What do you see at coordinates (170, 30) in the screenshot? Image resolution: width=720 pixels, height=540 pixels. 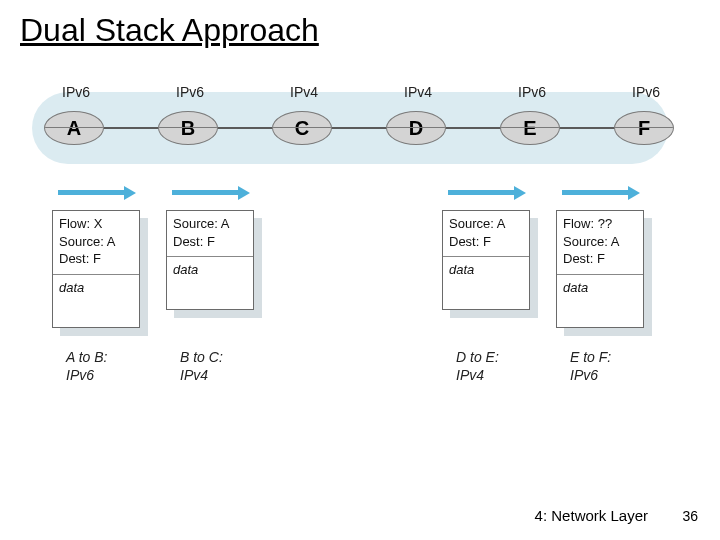 I see `page-title: Dual Stack Approach` at bounding box center [170, 30].